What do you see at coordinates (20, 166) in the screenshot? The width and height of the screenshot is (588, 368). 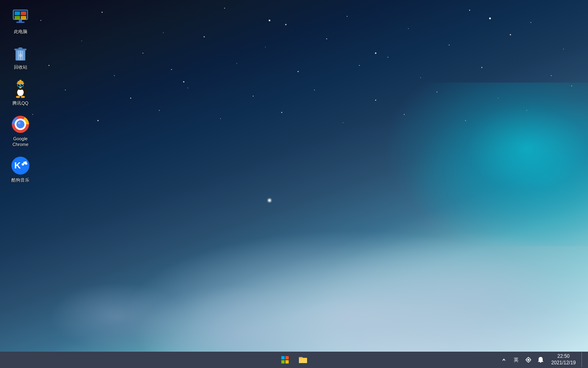 I see `kuwo-icon: K` at bounding box center [20, 166].